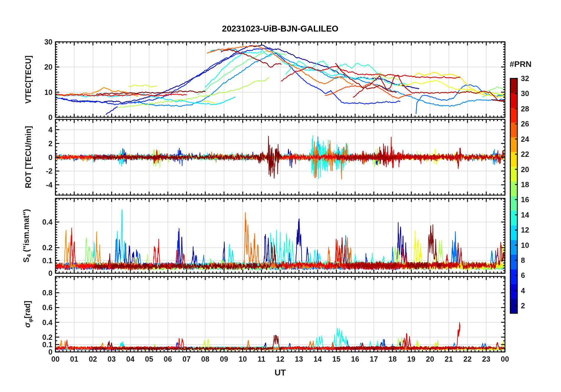 The height and width of the screenshot is (392, 561). Describe the element at coordinates (337, 359) in the screenshot. I see `x-tick-label: 15` at that location.